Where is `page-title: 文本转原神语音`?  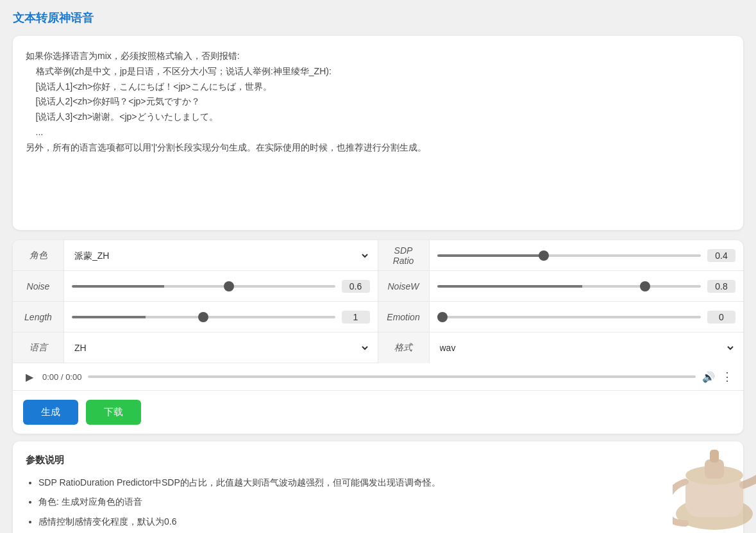 page-title: 文本转原神语音 is located at coordinates (378, 18).